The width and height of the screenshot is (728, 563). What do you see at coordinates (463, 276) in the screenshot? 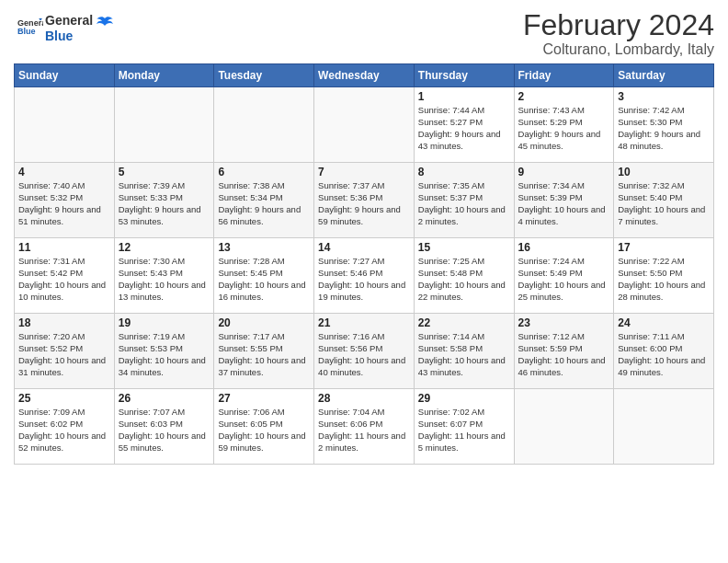
I see `table-row: 15Sunrise: 7:25 AM Sunset: 5:48 PM Dayli…` at bounding box center [463, 276].